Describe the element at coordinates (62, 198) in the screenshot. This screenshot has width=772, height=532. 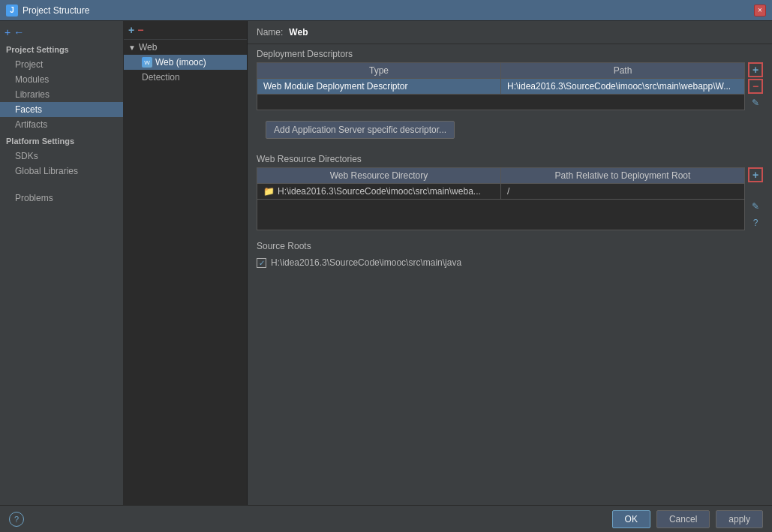
I see `sidebar-item-problems: Problems` at that location.